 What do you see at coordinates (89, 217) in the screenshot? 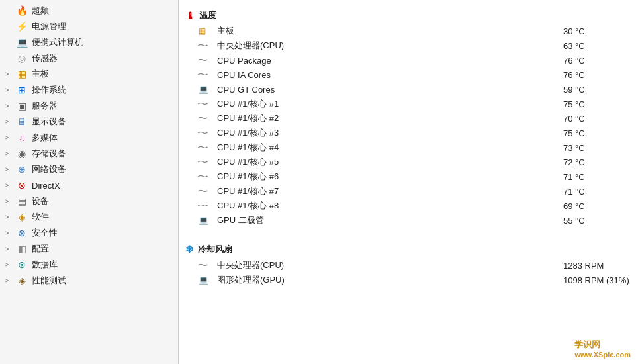
I see `sidebar-item-software: > ◈ 软件` at bounding box center [89, 217].